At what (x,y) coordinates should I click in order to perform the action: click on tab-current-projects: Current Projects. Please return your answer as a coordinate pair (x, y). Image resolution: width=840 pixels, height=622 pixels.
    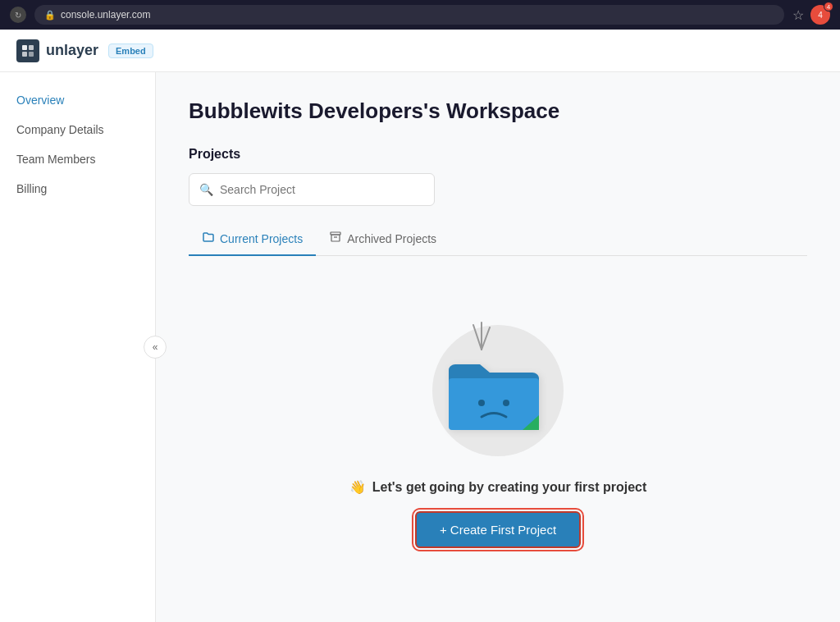
    Looking at the image, I should click on (253, 240).